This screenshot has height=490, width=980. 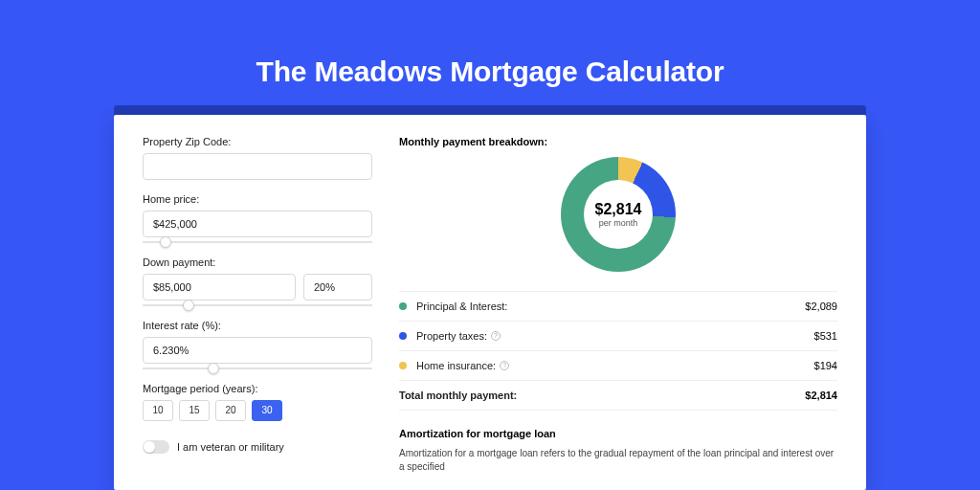 What do you see at coordinates (257, 368) in the screenshot?
I see `interest-rate-slider` at bounding box center [257, 368].